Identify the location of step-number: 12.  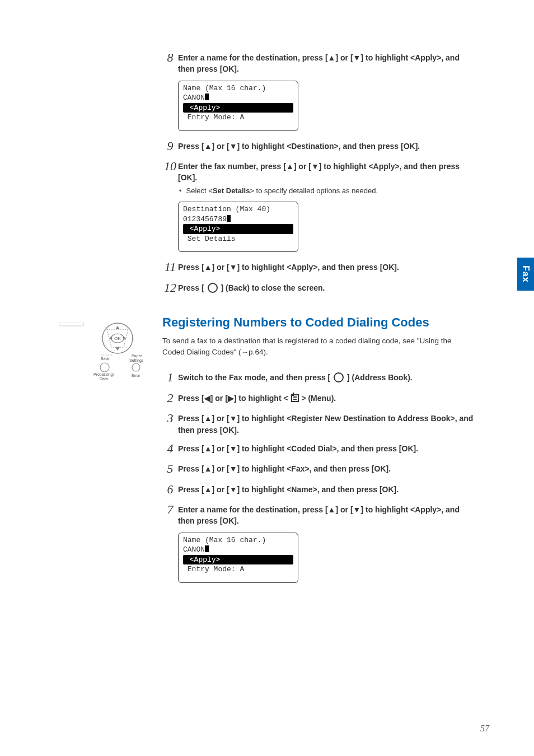
(170, 288).